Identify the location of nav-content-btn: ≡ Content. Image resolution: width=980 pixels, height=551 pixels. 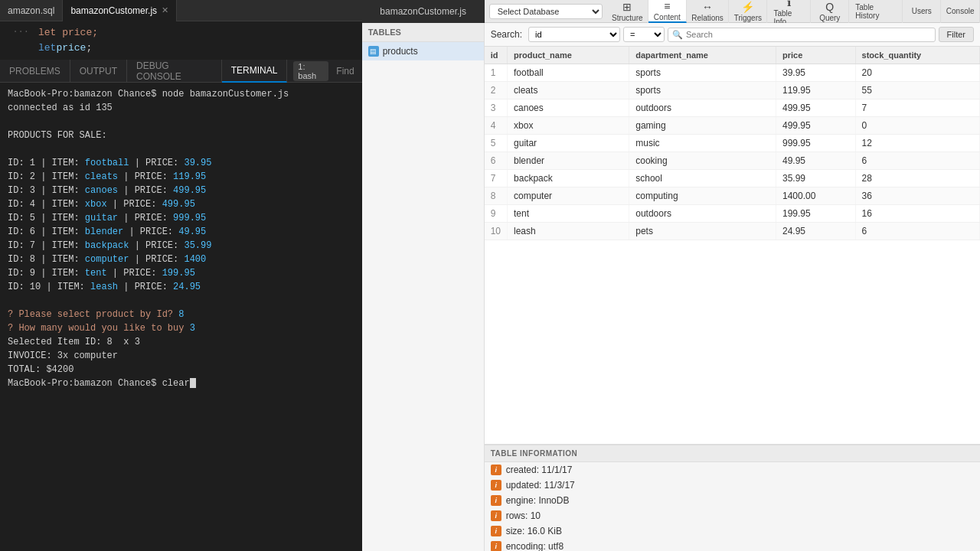
(668, 11).